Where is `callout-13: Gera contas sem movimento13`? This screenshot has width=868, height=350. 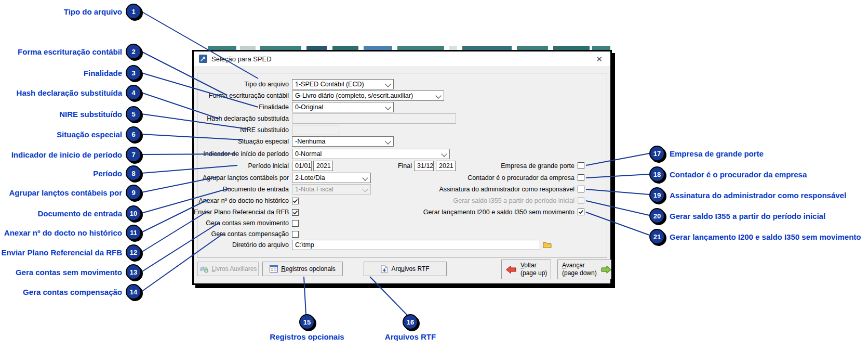 callout-13: Gera contas sem movimento13 is located at coordinates (71, 272).